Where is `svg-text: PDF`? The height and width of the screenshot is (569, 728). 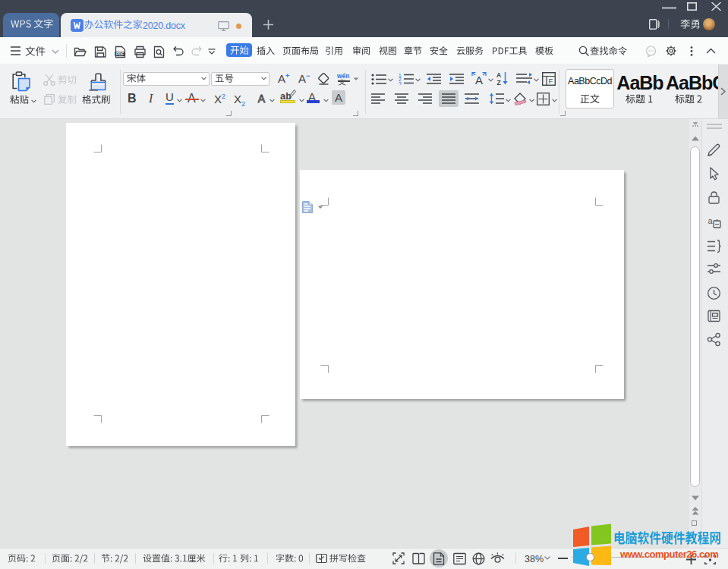
svg-text: PDF is located at coordinates (120, 54).